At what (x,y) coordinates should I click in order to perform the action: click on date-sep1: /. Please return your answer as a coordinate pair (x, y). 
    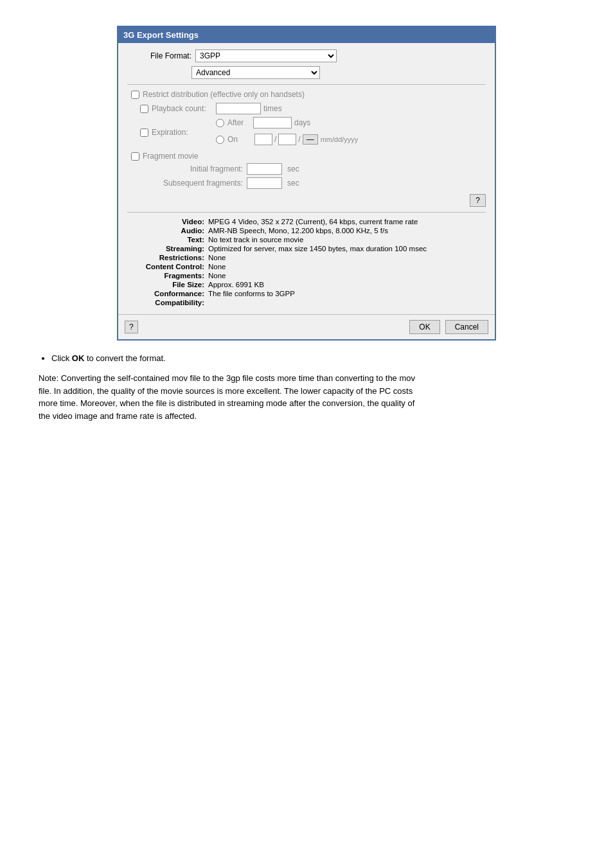
    Looking at the image, I should click on (275, 139).